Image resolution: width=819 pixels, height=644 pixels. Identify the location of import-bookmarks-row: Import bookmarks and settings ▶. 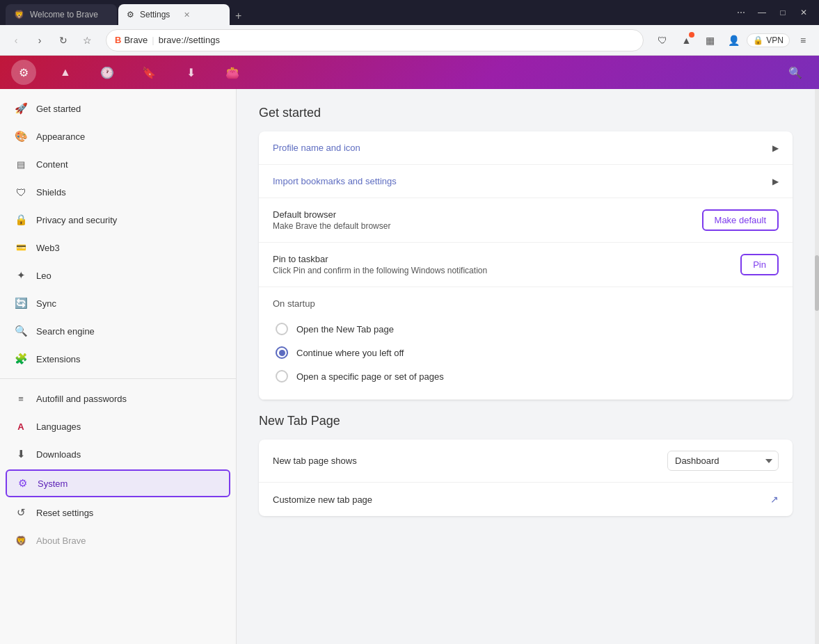
(526, 182).